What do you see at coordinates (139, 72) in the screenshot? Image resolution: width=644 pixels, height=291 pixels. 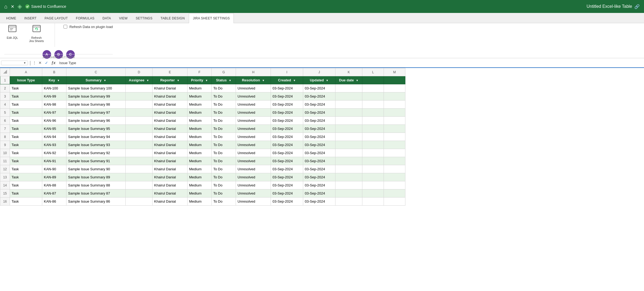 I see `col-header-d: D` at bounding box center [139, 72].